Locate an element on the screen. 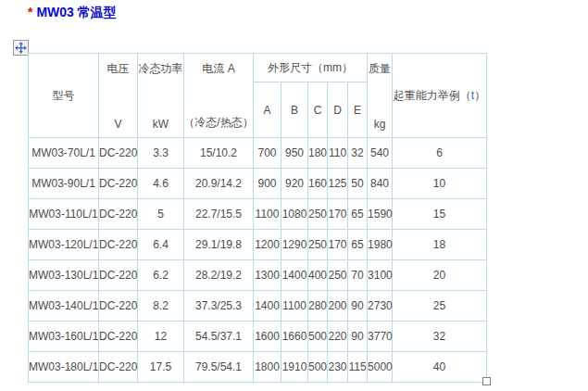  title-asterisk: * is located at coordinates (30, 12).